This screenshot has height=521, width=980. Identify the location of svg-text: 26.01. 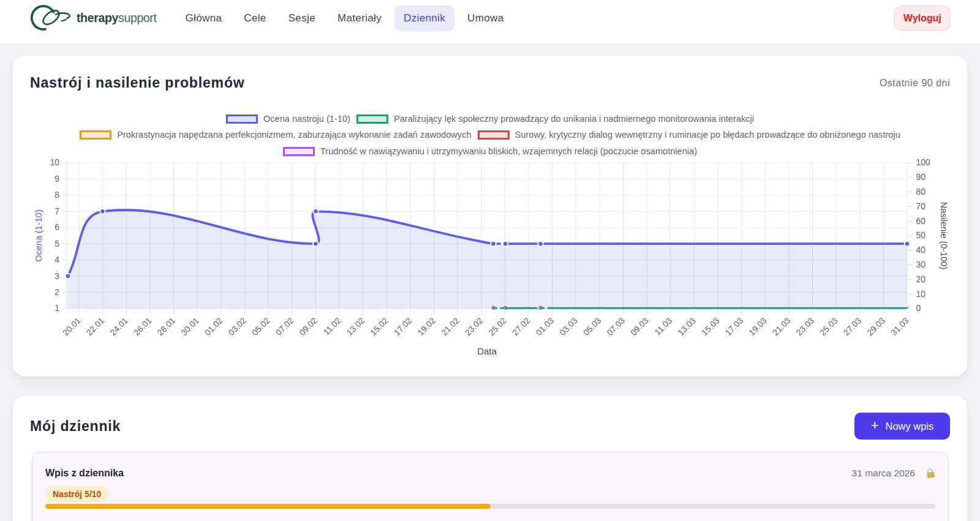
(142, 327).